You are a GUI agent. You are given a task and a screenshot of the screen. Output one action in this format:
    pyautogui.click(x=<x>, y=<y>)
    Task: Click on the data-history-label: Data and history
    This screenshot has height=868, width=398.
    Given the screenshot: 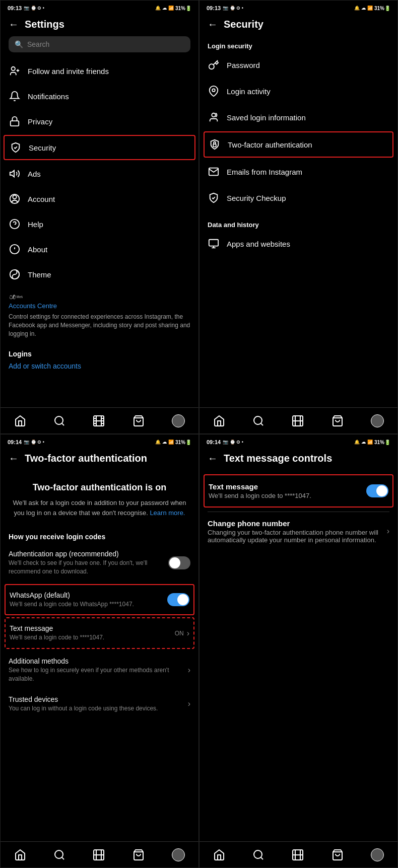 What is the action you would take?
    pyautogui.click(x=298, y=223)
    